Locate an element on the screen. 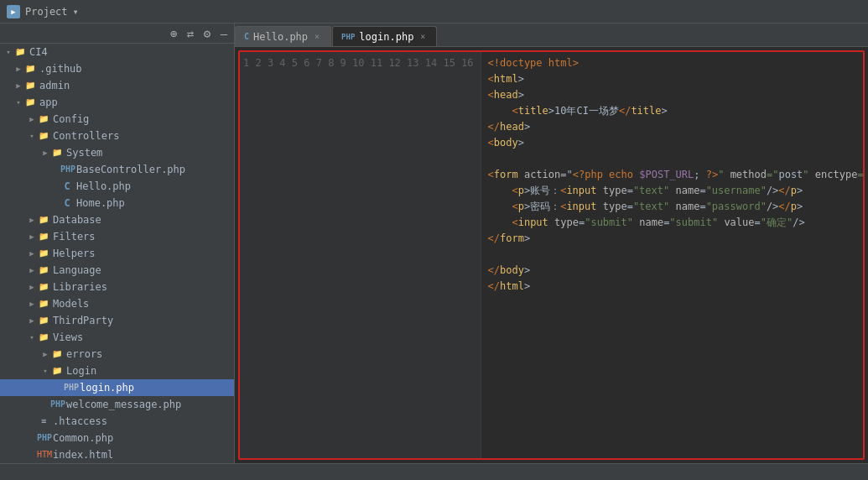  arrow-login-folder: ▾ is located at coordinates (45, 371).